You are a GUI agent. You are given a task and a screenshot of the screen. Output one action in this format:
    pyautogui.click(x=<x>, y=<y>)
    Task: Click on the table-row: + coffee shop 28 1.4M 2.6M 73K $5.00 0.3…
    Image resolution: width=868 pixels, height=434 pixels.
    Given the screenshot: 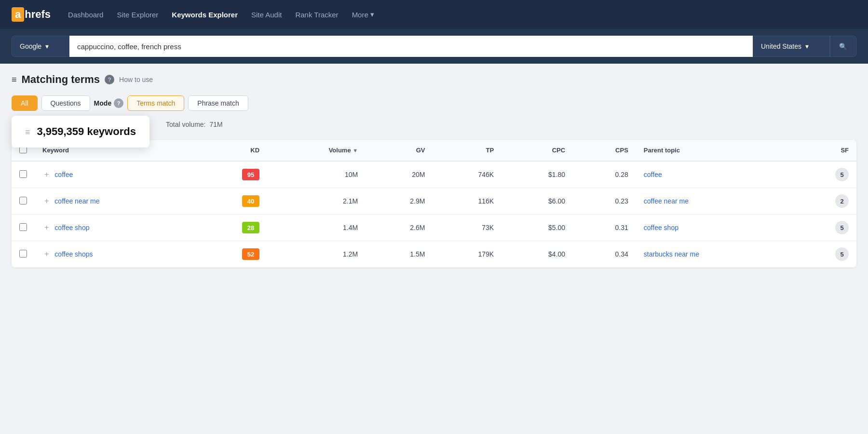 What is the action you would take?
    pyautogui.click(x=434, y=228)
    